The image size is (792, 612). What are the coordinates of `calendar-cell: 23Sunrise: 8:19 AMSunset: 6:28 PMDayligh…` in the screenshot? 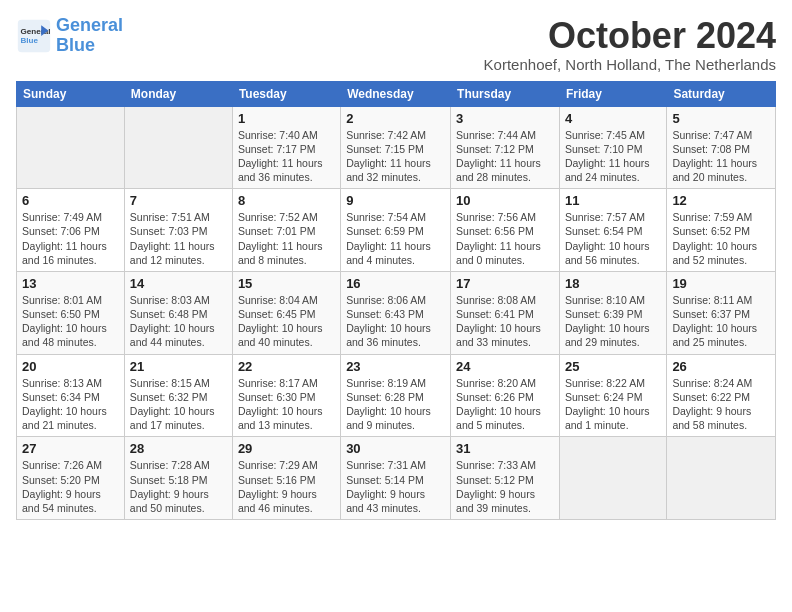 It's located at (396, 396).